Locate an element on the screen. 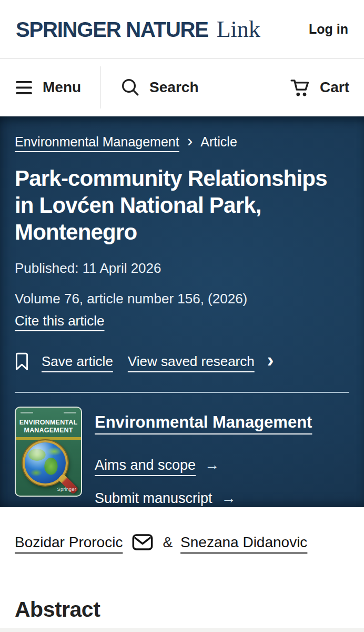  hamburger-icon is located at coordinates (25, 87).